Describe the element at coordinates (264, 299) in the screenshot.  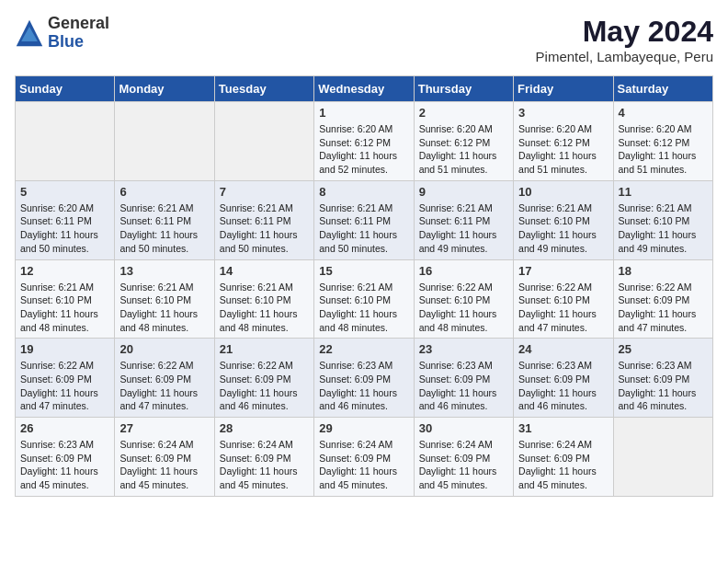
I see `calendar-cell: 14Sunrise: 6:21 AM Sunset: 6:10 PM Dayli…` at that location.